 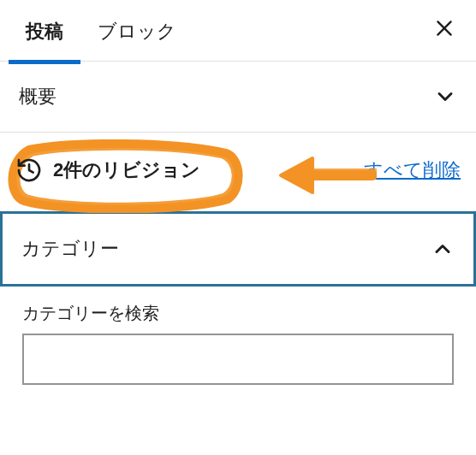 I want to click on revisions-label: 2件のリビジョン, so click(x=127, y=170).